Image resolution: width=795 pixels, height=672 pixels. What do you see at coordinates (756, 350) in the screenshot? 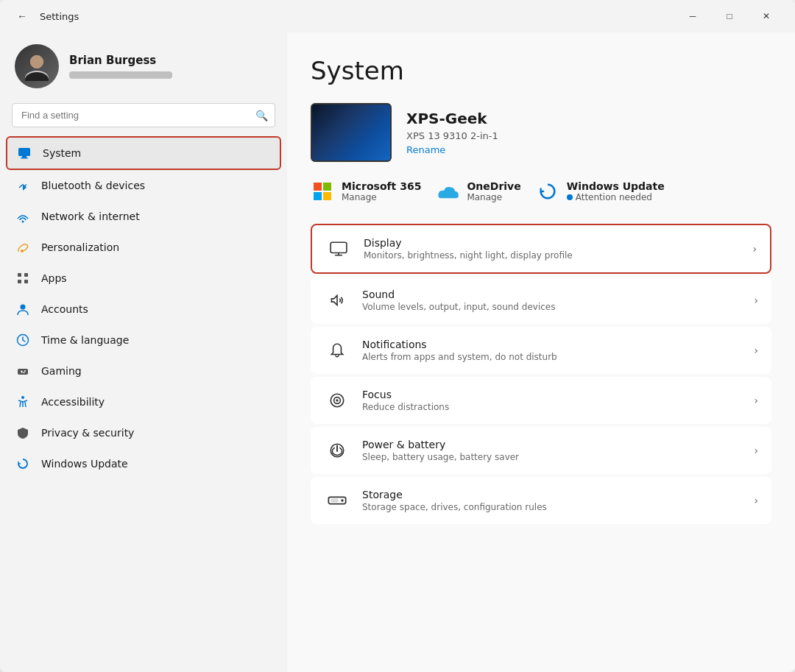
I see `notifications-chevron: ›` at bounding box center [756, 350].